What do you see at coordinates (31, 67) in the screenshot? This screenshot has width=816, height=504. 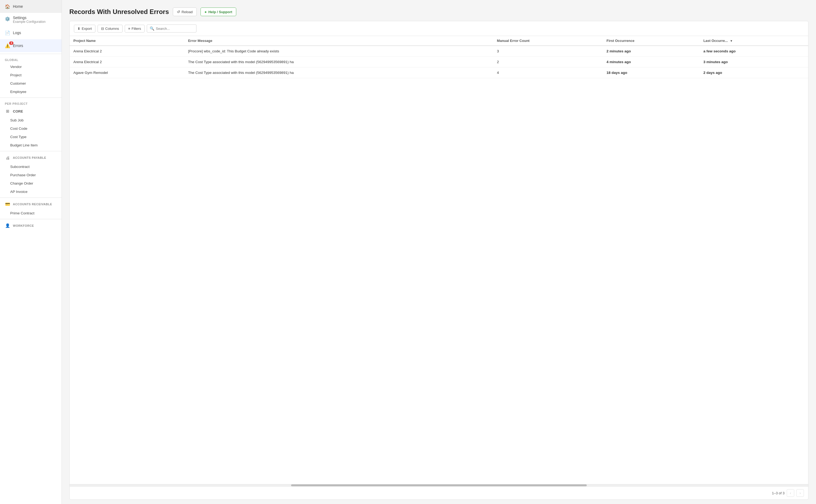 I see `sidebar-item-vendor: Vendor` at bounding box center [31, 67].